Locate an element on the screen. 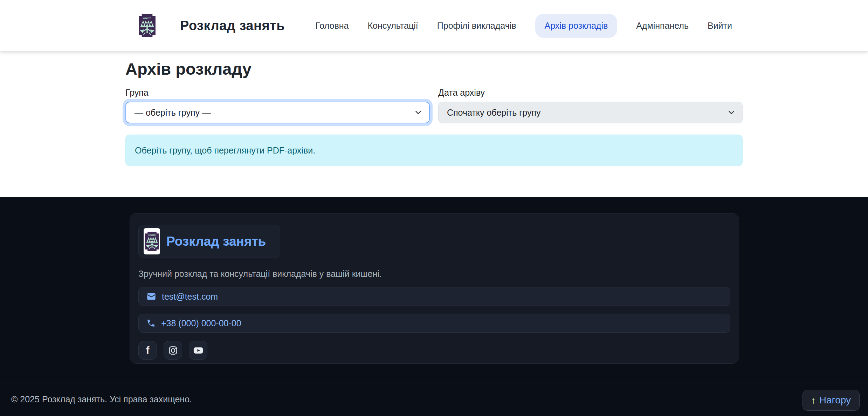 This screenshot has width=868, height=416. nav-item-admin-panel: Адмінпанель is located at coordinates (662, 26).